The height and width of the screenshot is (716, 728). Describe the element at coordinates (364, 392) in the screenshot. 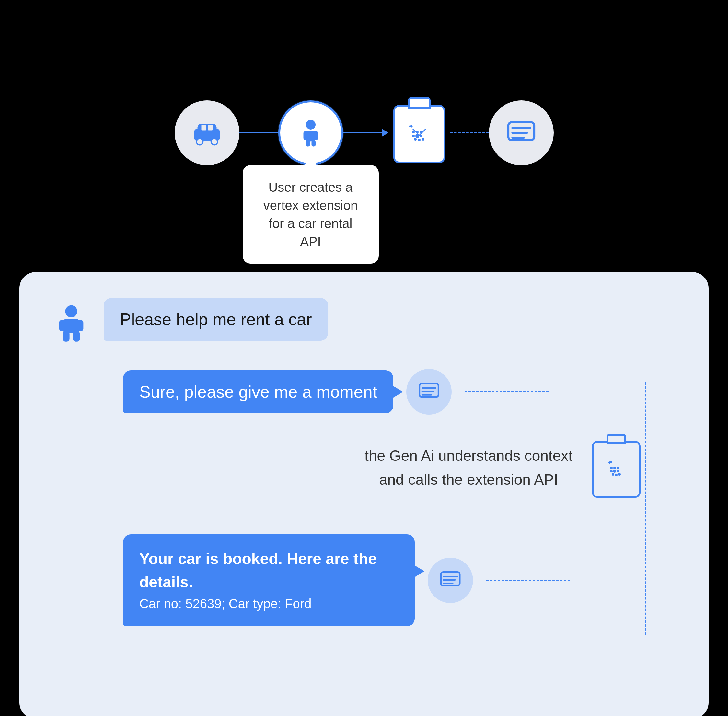

I see `ai-message-row-1: Sure, please give me a moment` at that location.